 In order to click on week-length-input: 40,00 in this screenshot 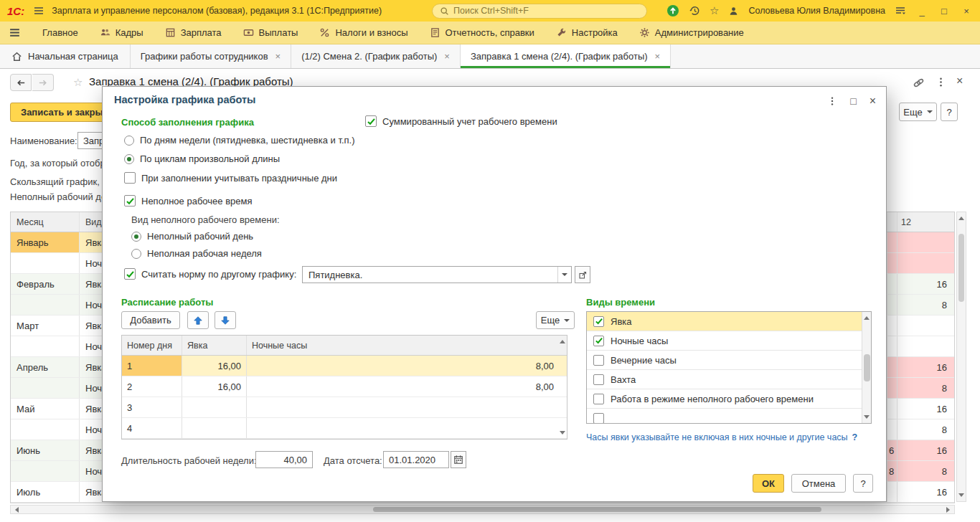, I will do `click(284, 460)`.